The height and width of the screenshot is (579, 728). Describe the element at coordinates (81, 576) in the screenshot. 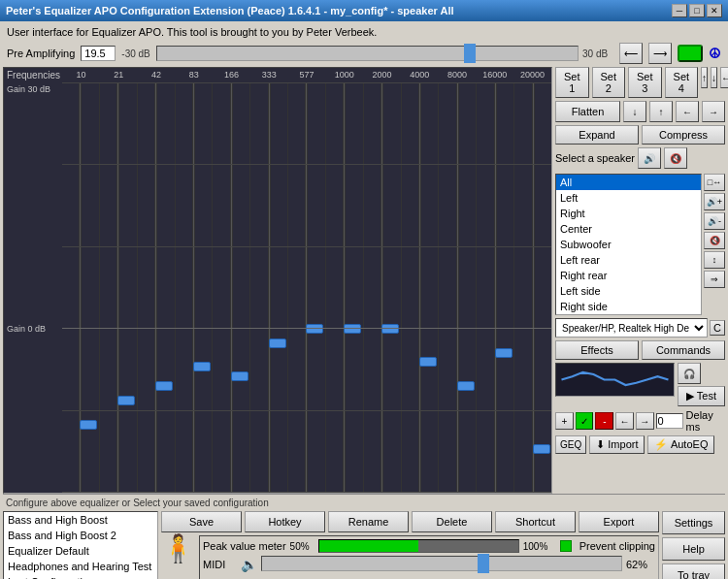

I see `config-last: Last Configuration` at that location.